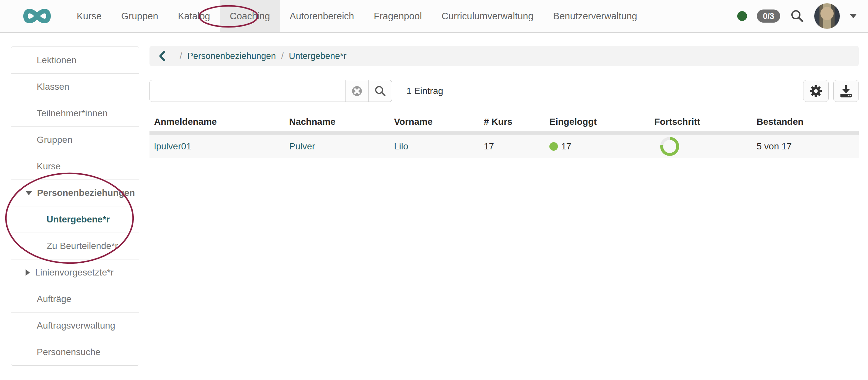  Describe the element at coordinates (75, 60) in the screenshot. I see `sidebar-item-lektionen: Lektionen` at that location.